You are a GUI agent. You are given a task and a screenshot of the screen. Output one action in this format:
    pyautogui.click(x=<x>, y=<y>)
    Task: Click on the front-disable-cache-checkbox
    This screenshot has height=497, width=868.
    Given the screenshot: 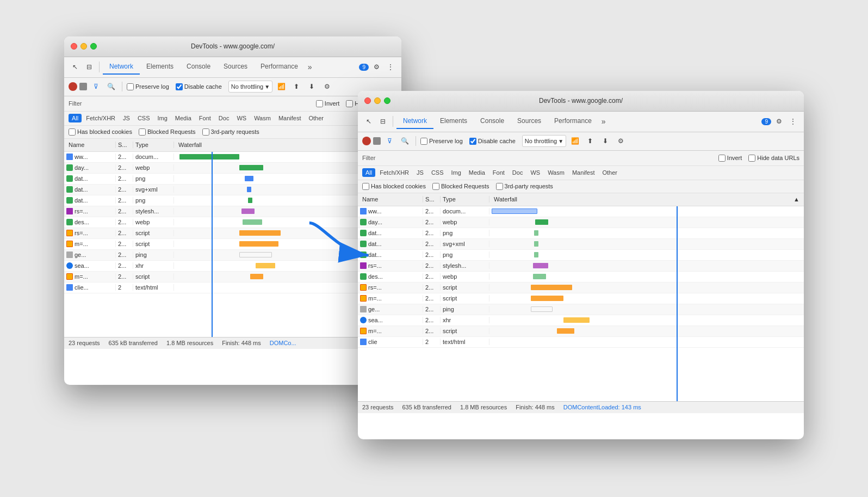 What is the action you would take?
    pyautogui.click(x=473, y=142)
    